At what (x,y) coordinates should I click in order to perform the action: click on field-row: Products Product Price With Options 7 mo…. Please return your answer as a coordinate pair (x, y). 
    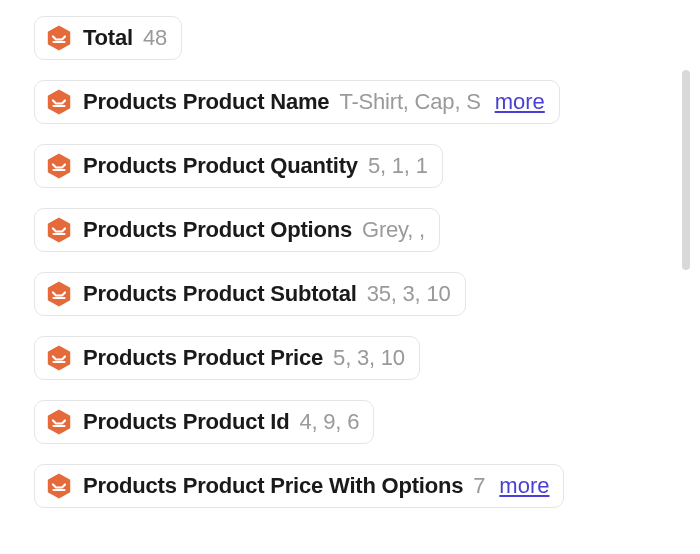
    Looking at the image, I should click on (350, 486).